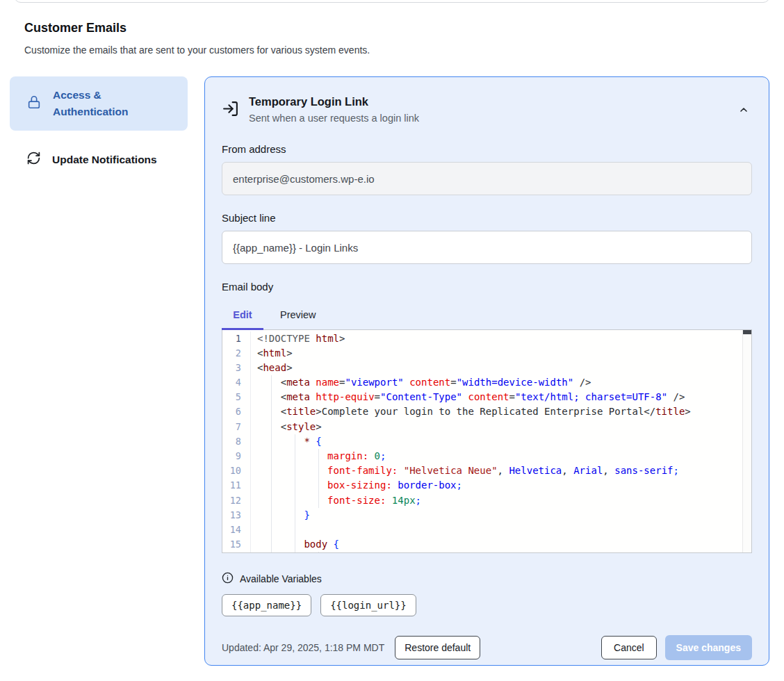 The image size is (784, 681). What do you see at coordinates (236, 485) in the screenshot?
I see `line-number: 11` at bounding box center [236, 485].